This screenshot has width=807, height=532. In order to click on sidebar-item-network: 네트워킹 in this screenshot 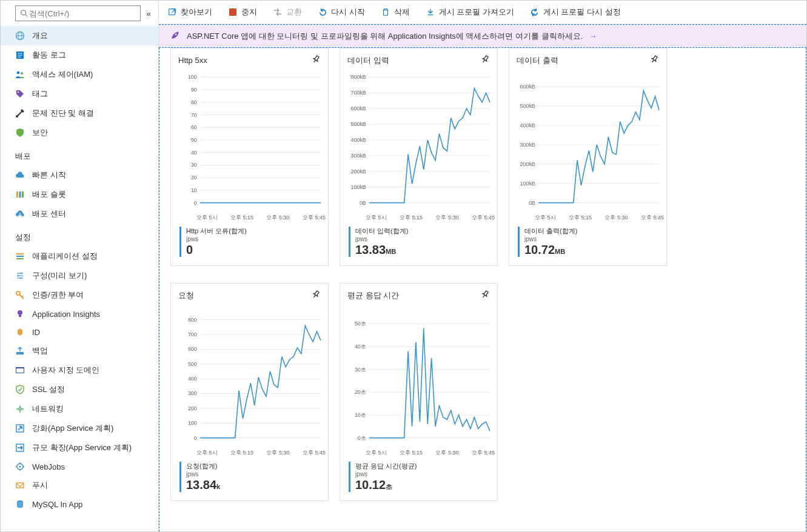, I will do `click(79, 409)`.